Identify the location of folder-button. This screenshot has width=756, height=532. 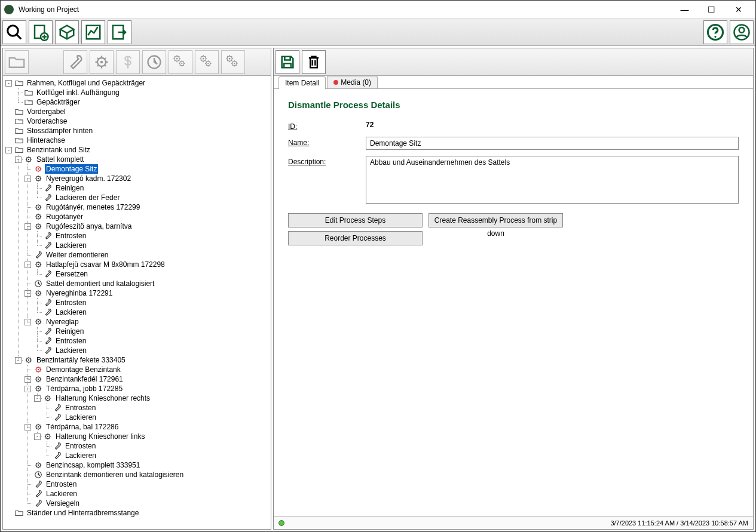
(17, 62).